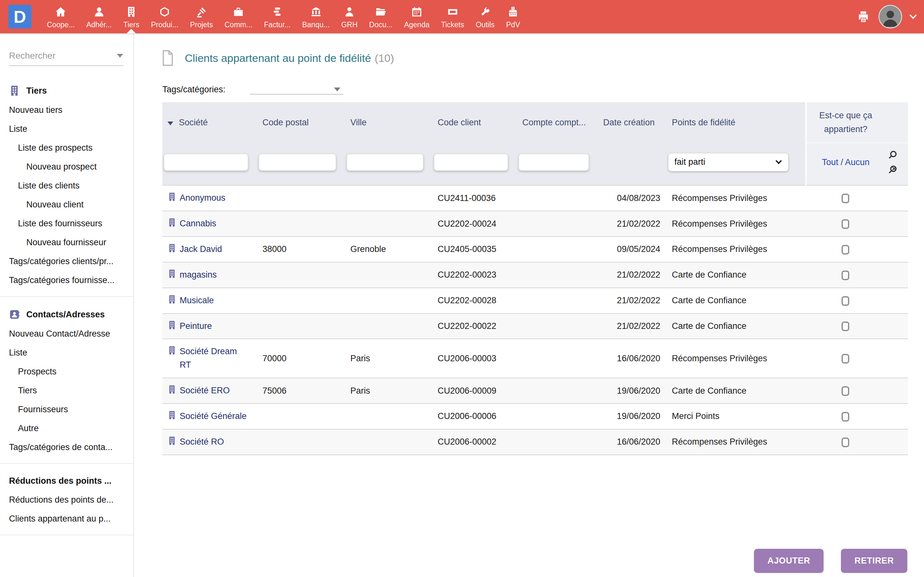 This screenshot has width=924, height=577. Describe the element at coordinates (381, 17) in the screenshot. I see `nav-item: Docu...` at that location.